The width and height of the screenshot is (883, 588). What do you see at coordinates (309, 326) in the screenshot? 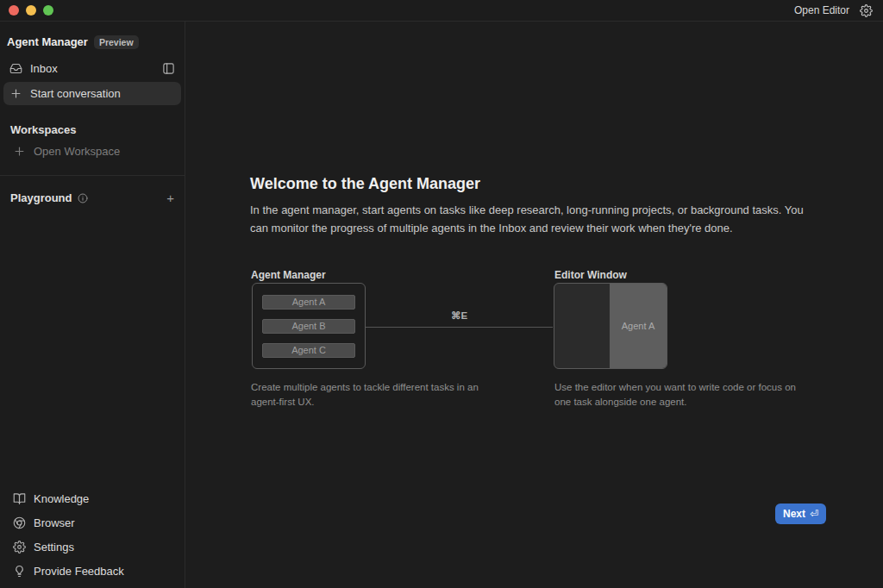
I see `agent-chip: Agent B` at bounding box center [309, 326].